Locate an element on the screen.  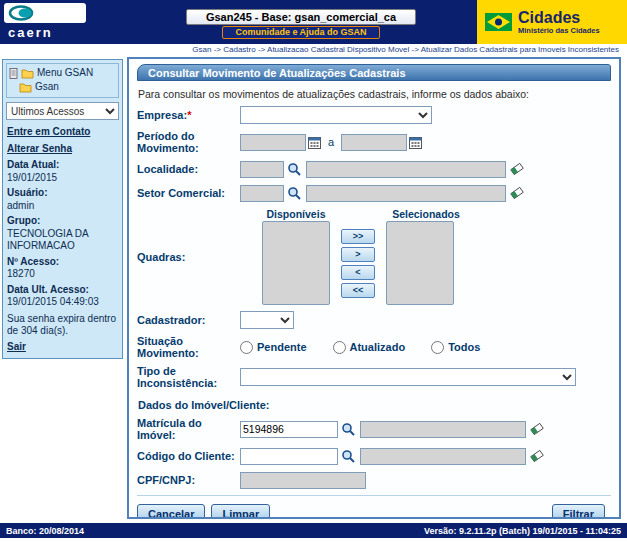
setor-descricao-field is located at coordinates (406, 194).